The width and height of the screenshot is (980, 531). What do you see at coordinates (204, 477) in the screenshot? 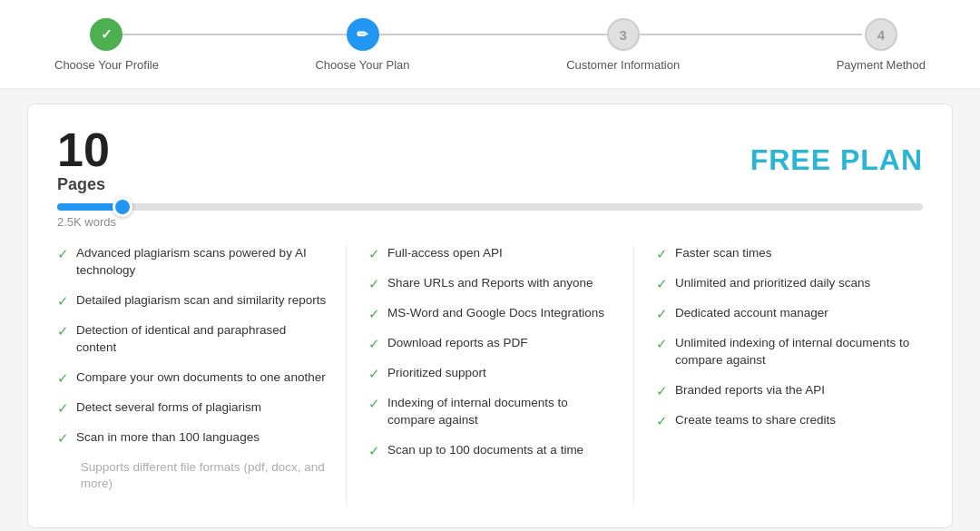
I see `feature-text: Supports different file formats (pdf, do…` at bounding box center [204, 477].